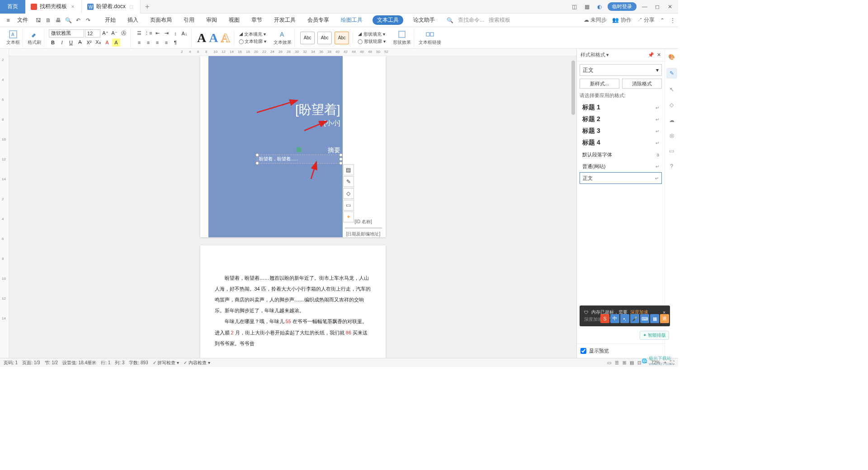 Image resolution: width=868 pixels, height=470 pixels. Describe the element at coordinates (161, 20) in the screenshot. I see `menu-layout: 页面布局` at that location.